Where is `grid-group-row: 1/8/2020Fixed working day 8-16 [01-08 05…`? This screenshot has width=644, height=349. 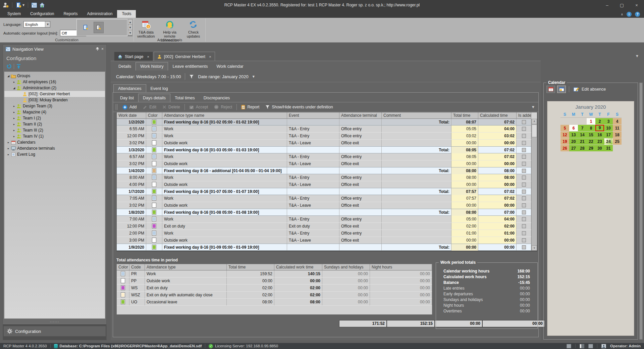
grid-group-row: 1/8/2020Fixed working day 8-16 [01-08 05… is located at coordinates (324, 212).